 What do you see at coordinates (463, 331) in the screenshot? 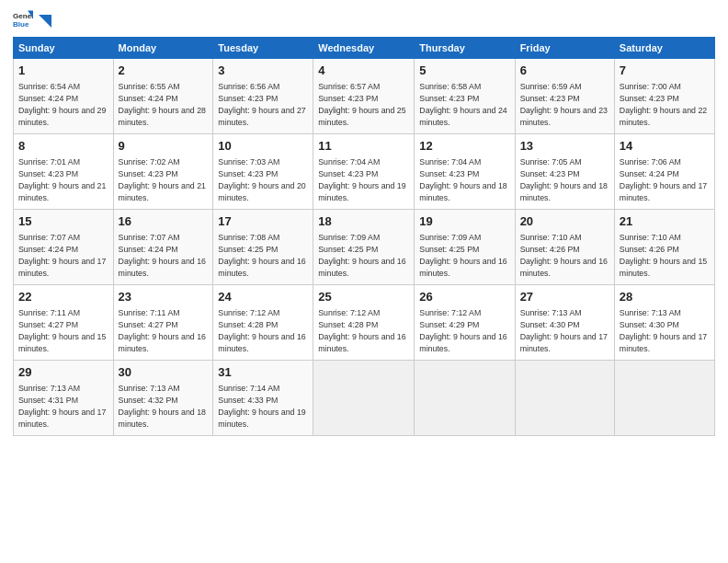
I see `day-info: Sunrise: 7:12 AMSunset: 4:29 PMDaylight:…` at bounding box center [463, 331].